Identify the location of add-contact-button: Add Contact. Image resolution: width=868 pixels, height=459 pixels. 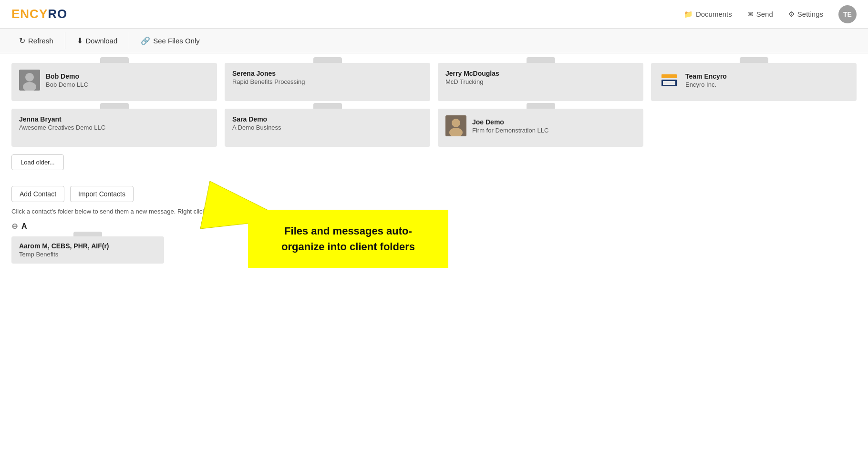
(38, 194).